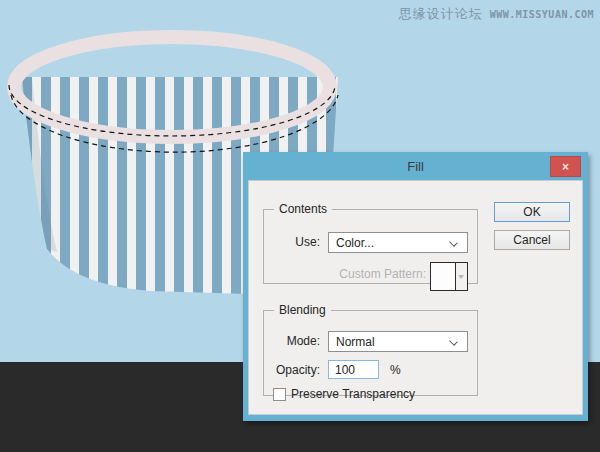  I want to click on preserve-transparency-checkbox, so click(280, 394).